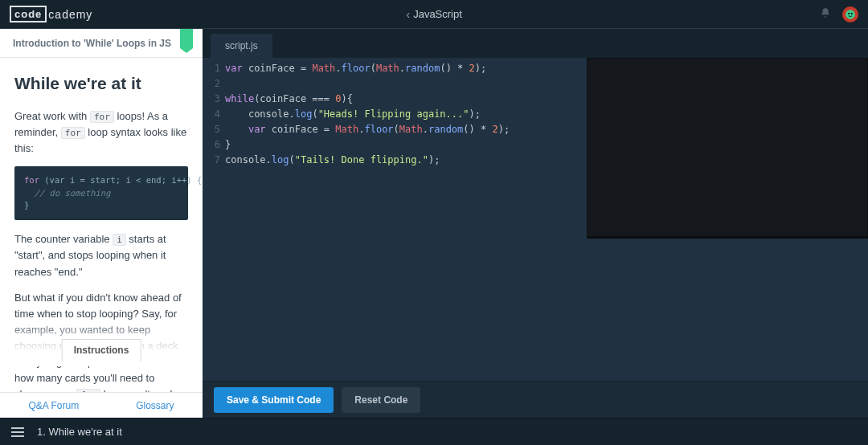 The height and width of the screenshot is (445, 868). Describe the element at coordinates (381, 400) in the screenshot. I see `reset-code-button: Reset Code` at that location.